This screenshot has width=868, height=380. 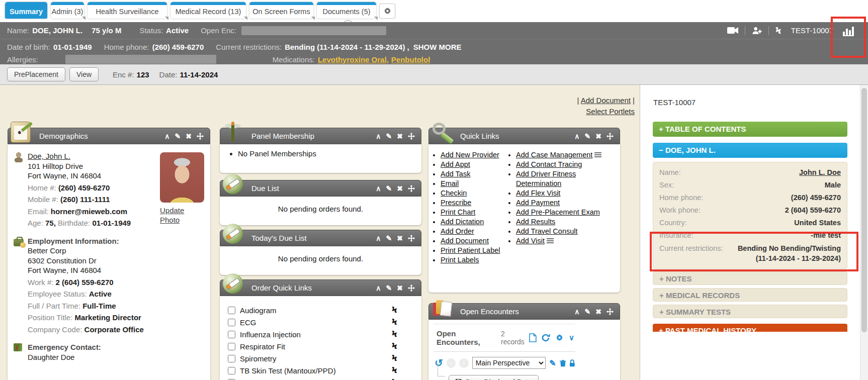 What do you see at coordinates (456, 174) in the screenshot?
I see `quick-link: Add Task` at bounding box center [456, 174].